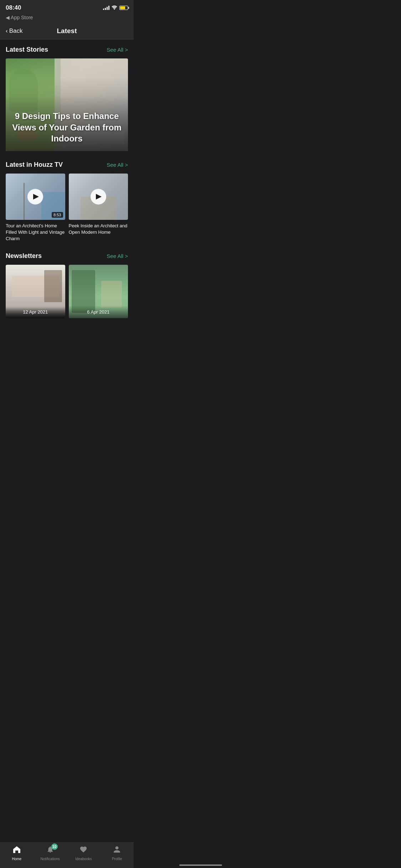 The image size is (401, 868). I want to click on hero-text-container: 9 Design Tips to Enhance Views of Your G…, so click(67, 127).